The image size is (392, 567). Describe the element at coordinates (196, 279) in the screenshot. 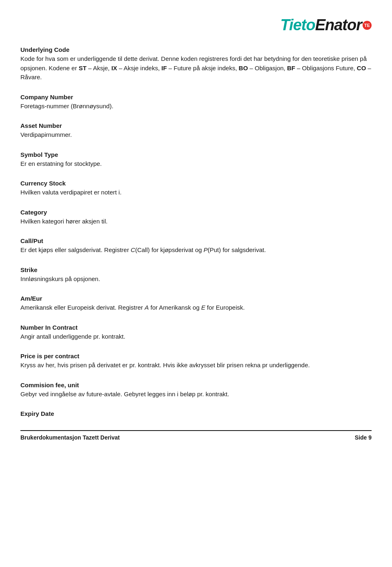

I see `section-body-strike: Innløsningskurs på opsjonen.` at that location.